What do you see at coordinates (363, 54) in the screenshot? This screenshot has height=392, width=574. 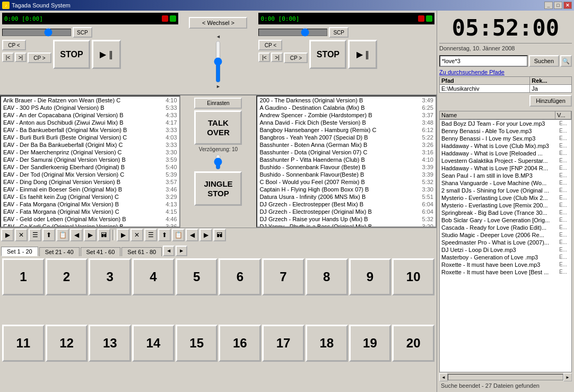 I see `player2-play-button: ▶ ‖` at bounding box center [363, 54].